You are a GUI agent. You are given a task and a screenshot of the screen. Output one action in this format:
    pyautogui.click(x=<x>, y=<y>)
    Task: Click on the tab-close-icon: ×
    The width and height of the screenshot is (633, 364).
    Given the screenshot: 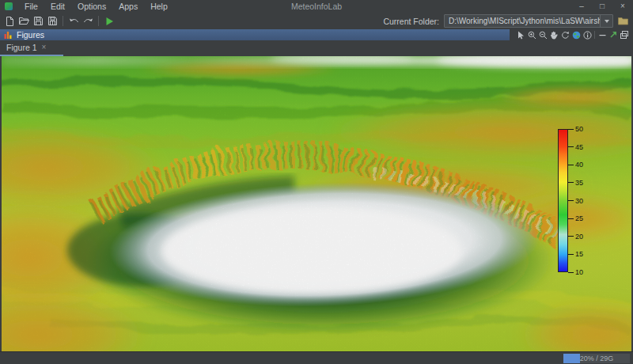 What is the action you would take?
    pyautogui.click(x=44, y=47)
    